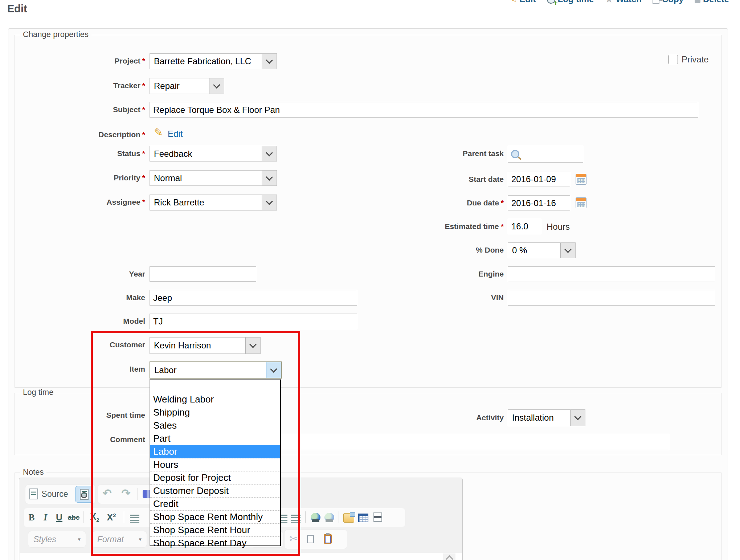 The height and width of the screenshot is (560, 740). Describe the element at coordinates (698, 1) in the screenshot. I see `trash-icon` at that location.